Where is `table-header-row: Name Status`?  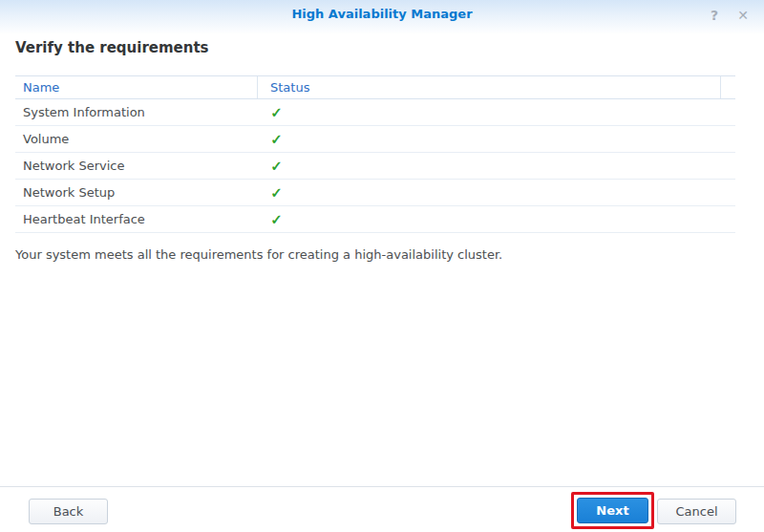 table-header-row: Name Status is located at coordinates (375, 88).